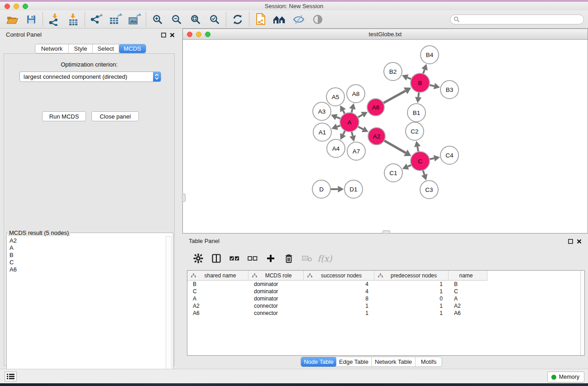 Image resolution: width=588 pixels, height=386 pixels. Describe the element at coordinates (234, 258) in the screenshot. I see `select-all-icon` at that location.